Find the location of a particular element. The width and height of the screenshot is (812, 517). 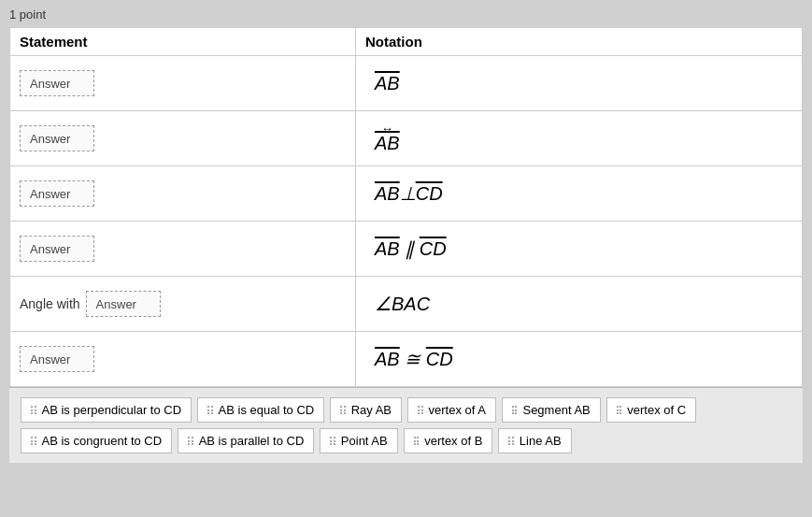

answer-box-3: Answer is located at coordinates (57, 194).